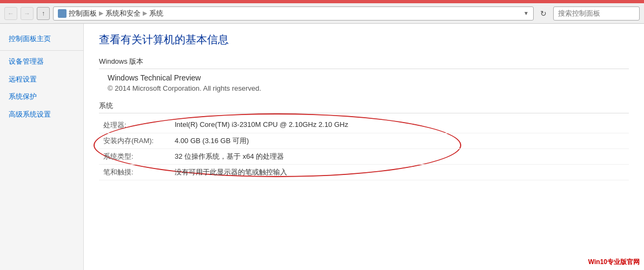 The height and width of the screenshot is (270, 644). I want to click on row-label-systype: 系统类型:, so click(137, 157).